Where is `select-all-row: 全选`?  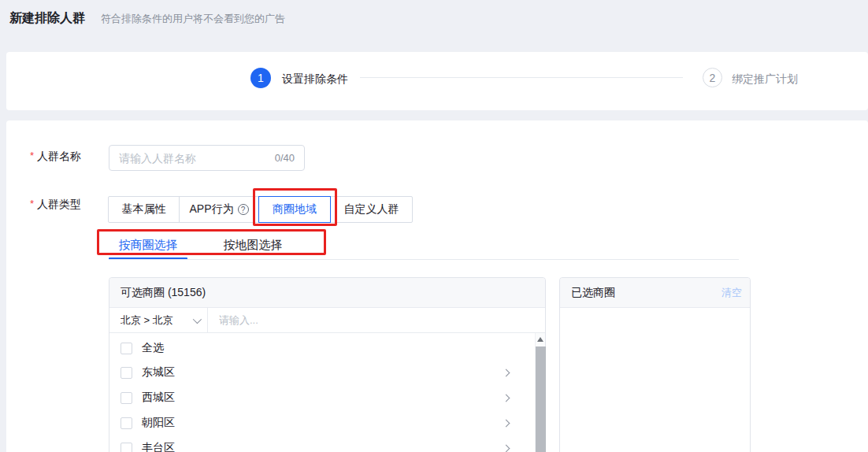
select-all-row: 全选 is located at coordinates (328, 348).